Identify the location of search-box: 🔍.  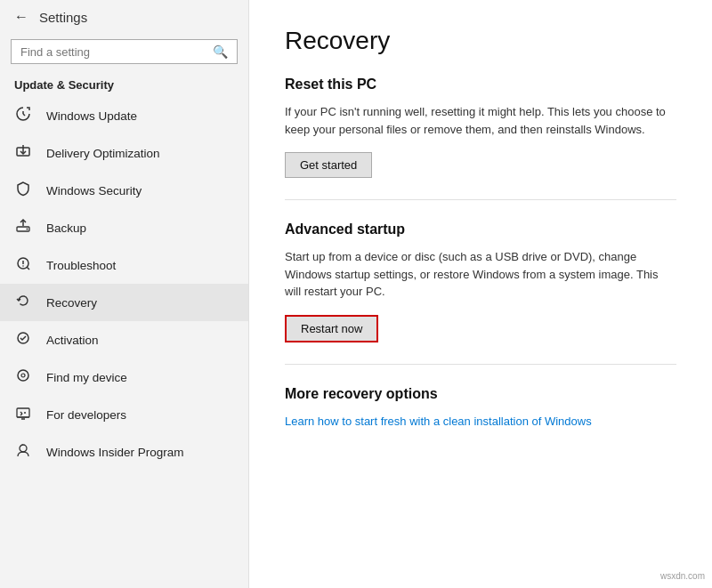
(125, 52).